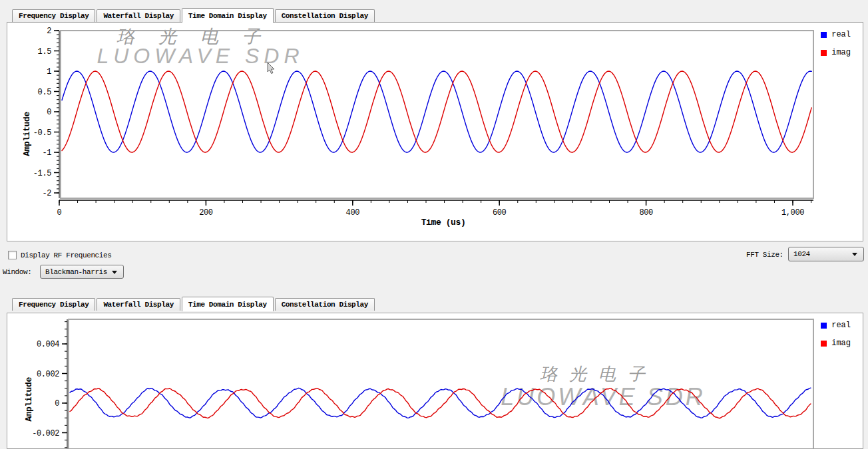 The width and height of the screenshot is (868, 449). What do you see at coordinates (194, 303) in the screenshot?
I see `tab-bar-bottom: Frequency Display Waterfall Display Time…` at bounding box center [194, 303].